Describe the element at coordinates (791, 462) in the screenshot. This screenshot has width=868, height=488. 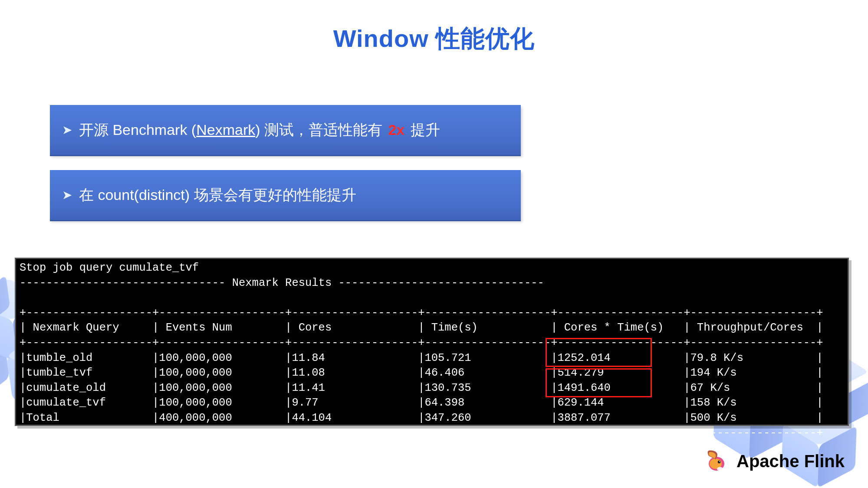
I see `footer-brand-text: Apache Flink` at that location.